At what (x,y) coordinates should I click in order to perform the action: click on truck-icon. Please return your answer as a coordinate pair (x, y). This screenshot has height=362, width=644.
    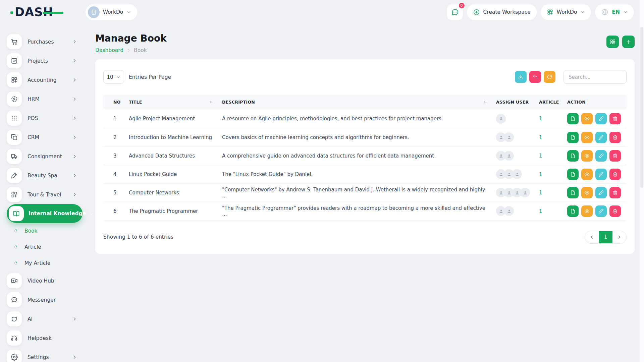
    Looking at the image, I should click on (14, 156).